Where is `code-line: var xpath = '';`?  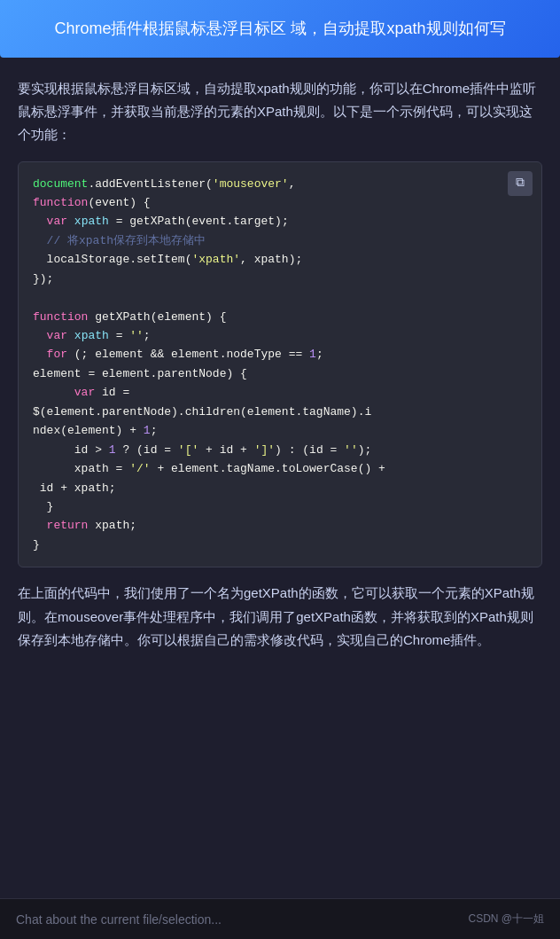 code-line: var xpath = ''; is located at coordinates (280, 335).